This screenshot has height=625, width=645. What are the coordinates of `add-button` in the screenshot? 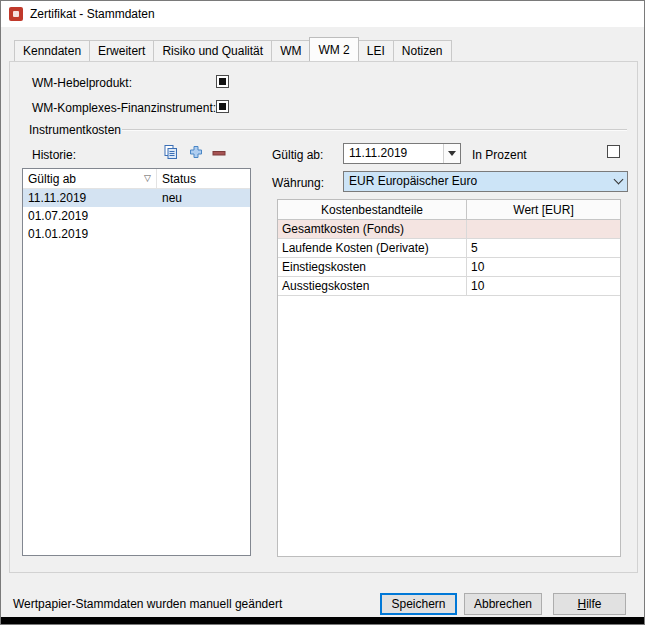 It's located at (196, 152).